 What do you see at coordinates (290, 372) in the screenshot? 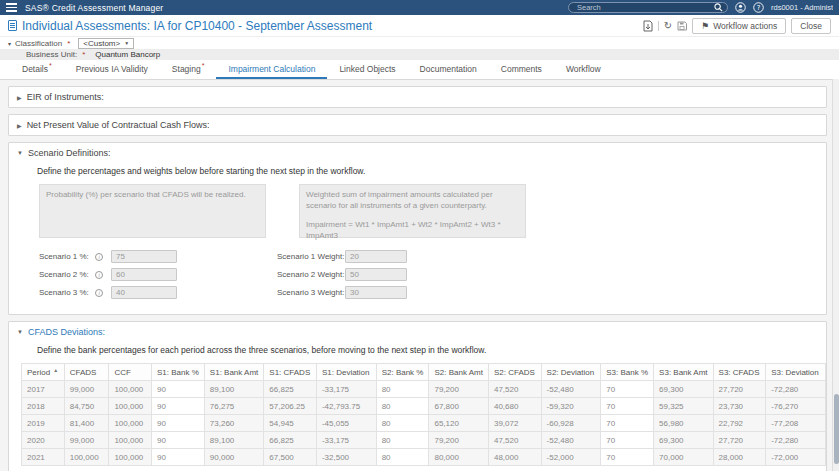
I see `column-header-s1-cfads: S1: CFADS` at bounding box center [290, 372].